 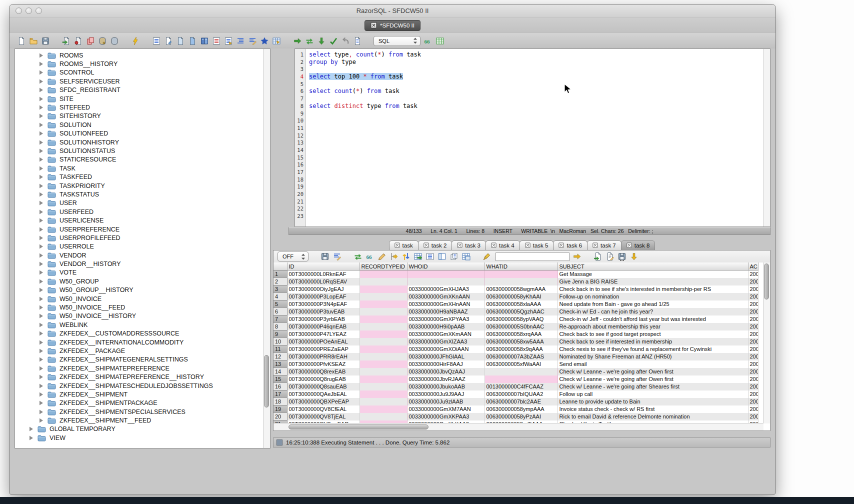 What do you see at coordinates (394, 257) in the screenshot?
I see `insert-node-icon` at bounding box center [394, 257].